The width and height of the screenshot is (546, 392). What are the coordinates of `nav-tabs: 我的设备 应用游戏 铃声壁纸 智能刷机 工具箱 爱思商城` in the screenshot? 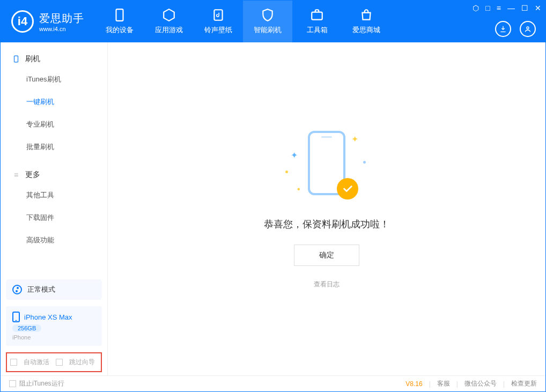 It's located at (243, 21).